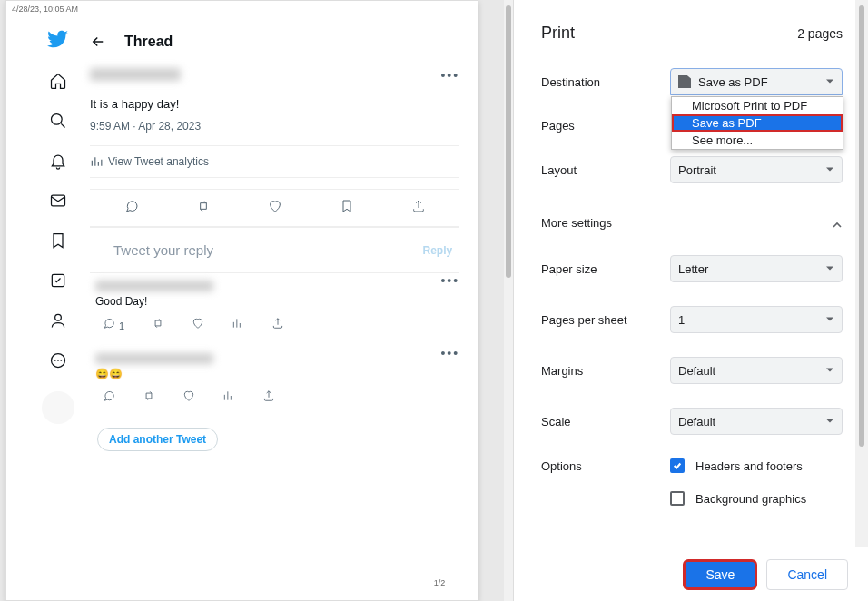 Image resolution: width=868 pixels, height=601 pixels. I want to click on bookmark-action-icon, so click(347, 208).